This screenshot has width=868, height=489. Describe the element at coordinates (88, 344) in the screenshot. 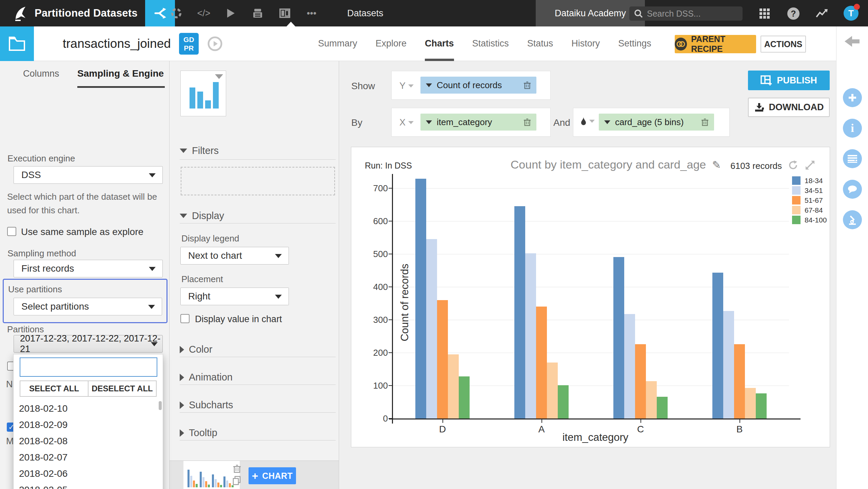

I see `partitions-dropdown-button: 2017-12-23, 2017-12-22, 2017-12-21` at that location.